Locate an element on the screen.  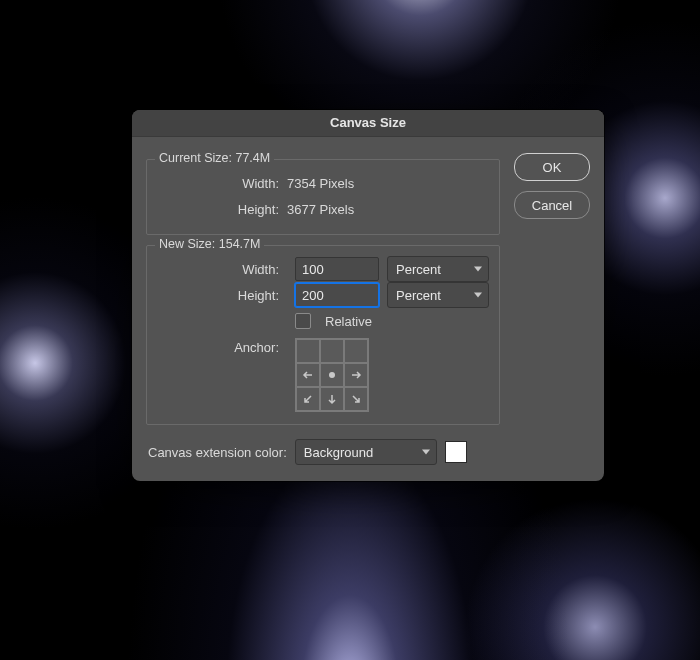
relative-label: Relative is located at coordinates (348, 322).